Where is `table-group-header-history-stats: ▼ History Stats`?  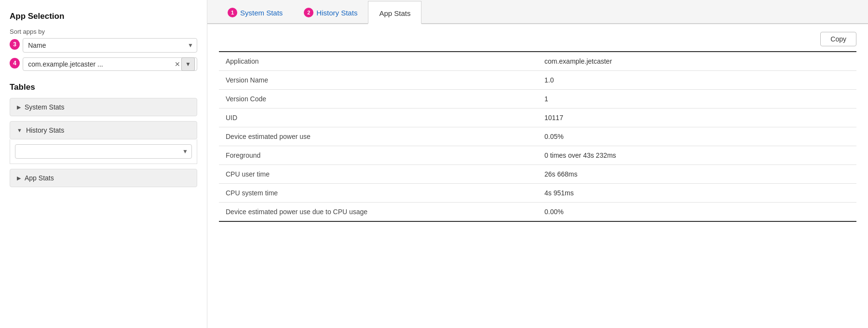
table-group-header-history-stats: ▼ History Stats is located at coordinates (103, 130).